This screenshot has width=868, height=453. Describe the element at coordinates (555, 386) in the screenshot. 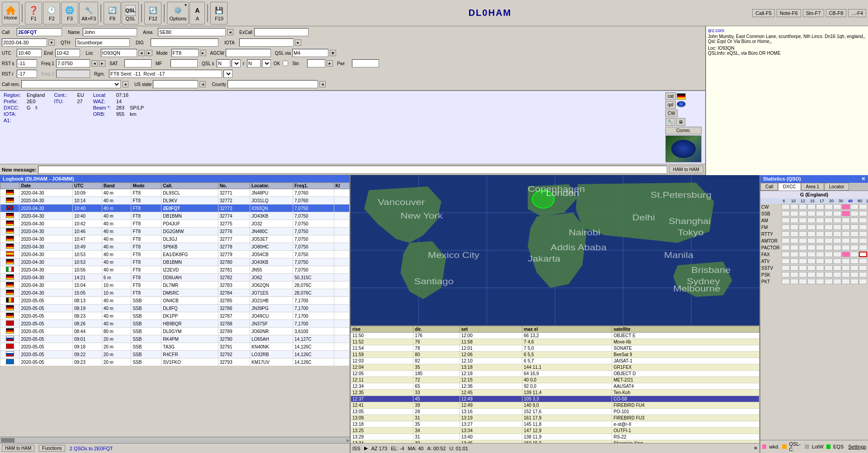

I see `sat-row: 12:34 65 12:36 92 0,0 AAUSAT4` at that location.